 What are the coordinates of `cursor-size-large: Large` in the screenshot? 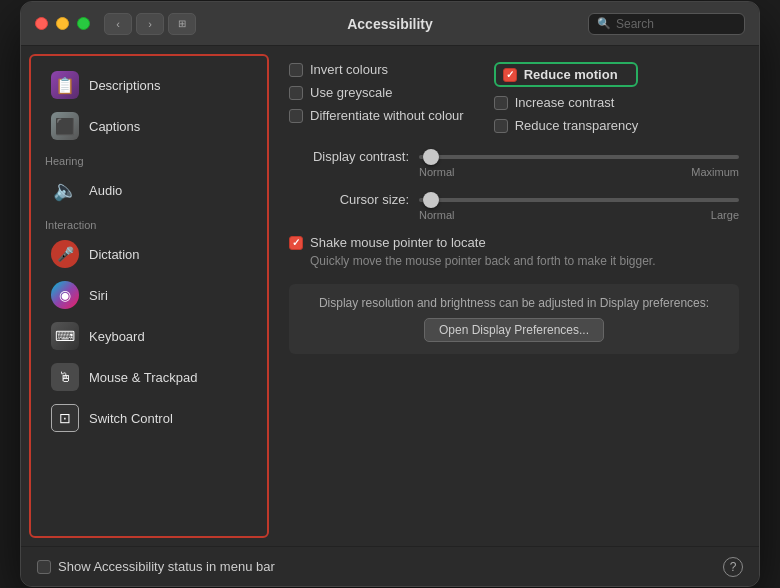 It's located at (725, 215).